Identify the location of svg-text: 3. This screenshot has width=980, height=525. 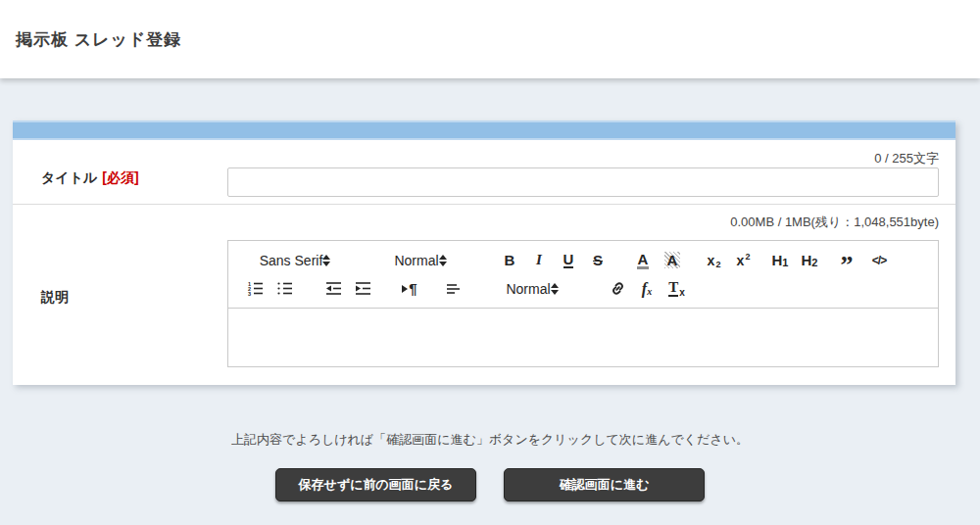
(249, 294).